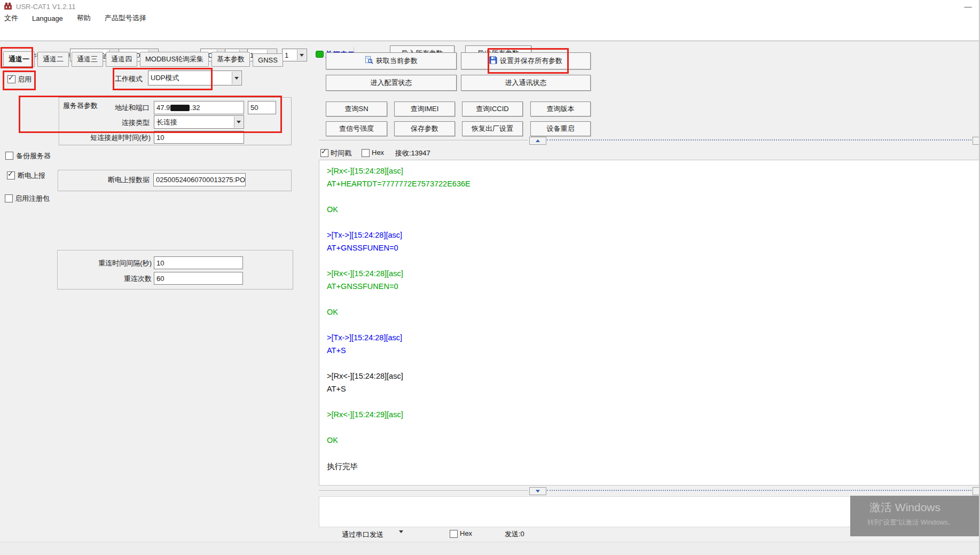 This screenshot has width=980, height=555. What do you see at coordinates (538, 491) in the screenshot?
I see `scroll-down-button` at bounding box center [538, 491].